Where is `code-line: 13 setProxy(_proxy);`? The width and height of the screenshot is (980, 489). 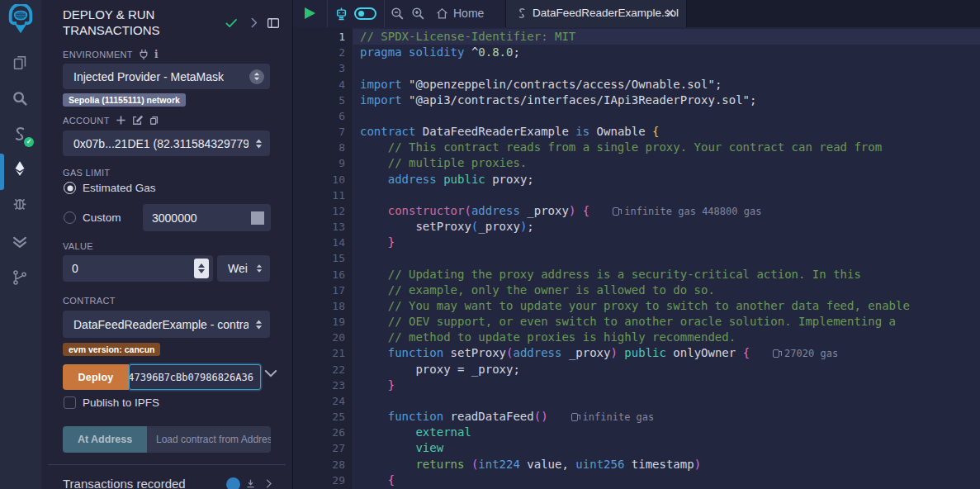 code-line: 13 setProxy(_proxy); is located at coordinates (637, 226).